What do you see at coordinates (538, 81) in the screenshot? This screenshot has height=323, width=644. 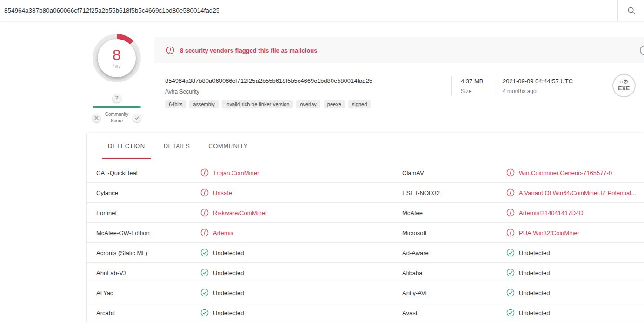 I see `file-date: 2021-09-09 04:44:57 UTC` at bounding box center [538, 81].